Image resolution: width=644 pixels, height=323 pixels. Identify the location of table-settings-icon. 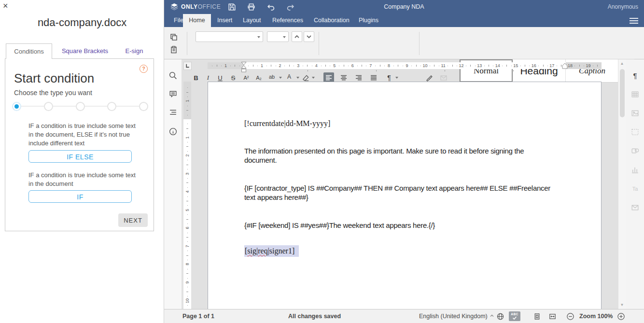
(635, 95).